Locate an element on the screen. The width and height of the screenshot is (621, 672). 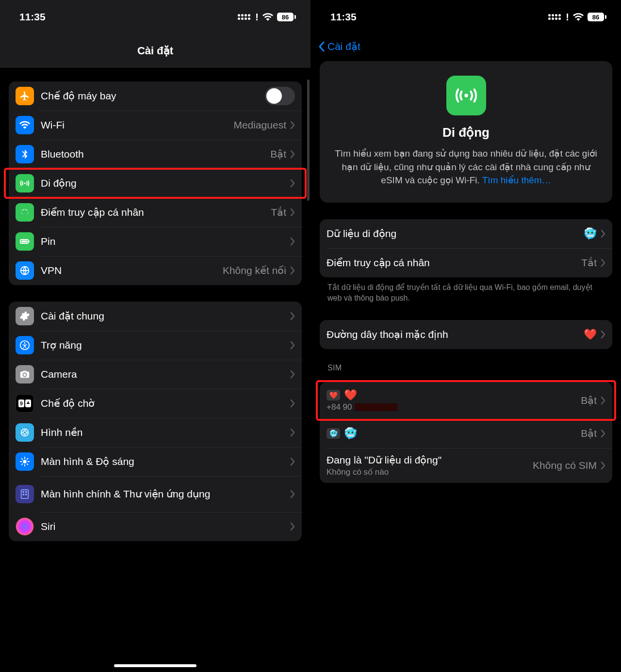
display-label: Màn hình & Độ sáng is located at coordinates (165, 462).